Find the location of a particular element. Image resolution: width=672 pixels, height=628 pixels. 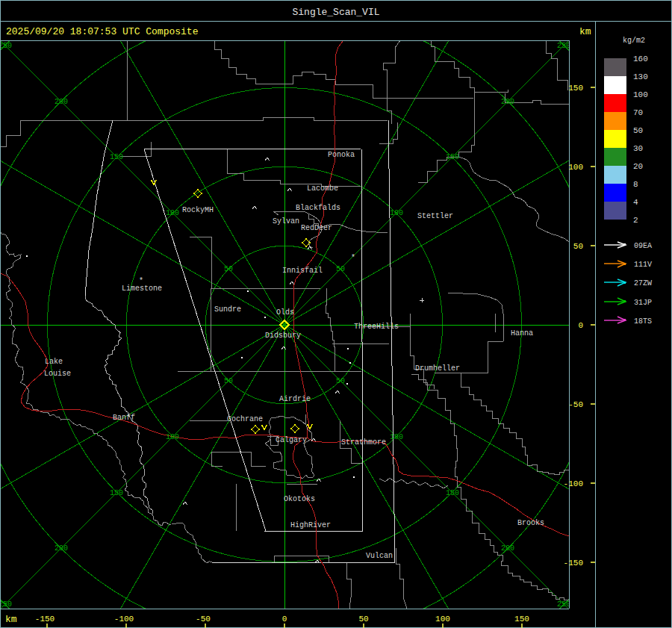

svg-text: Sylvan is located at coordinates (286, 221).